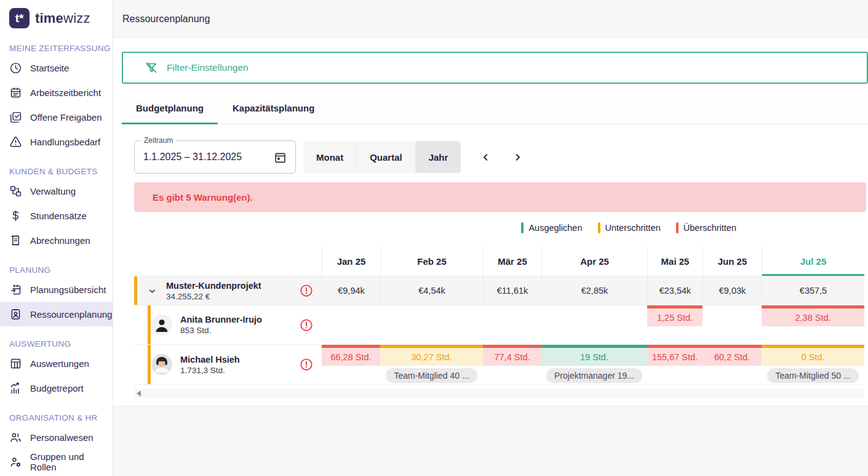 The image size is (868, 476). What do you see at coordinates (228, 262) in the screenshot?
I see `header-name-cell` at bounding box center [228, 262].